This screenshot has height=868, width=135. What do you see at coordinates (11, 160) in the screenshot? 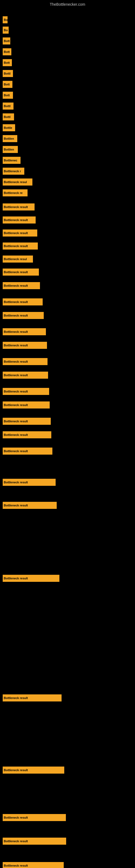
I see `bar-item: Bottlenec` at bounding box center [11, 160].